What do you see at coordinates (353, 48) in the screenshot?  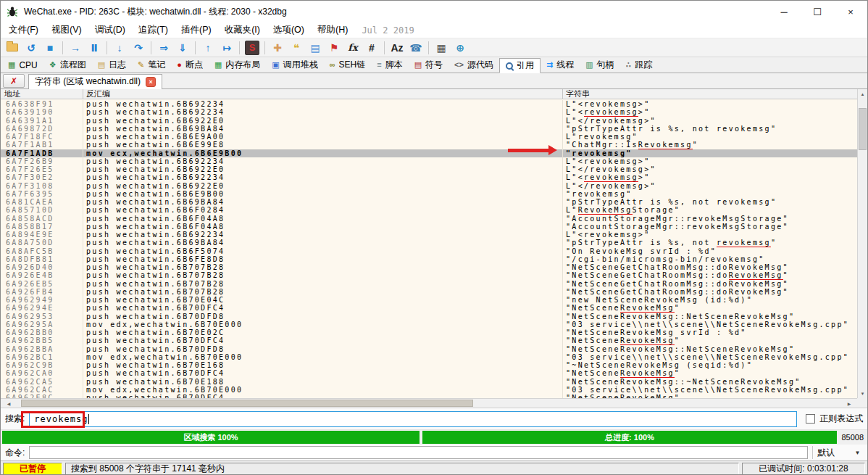 I see `functions-icon: fx` at bounding box center [353, 48].